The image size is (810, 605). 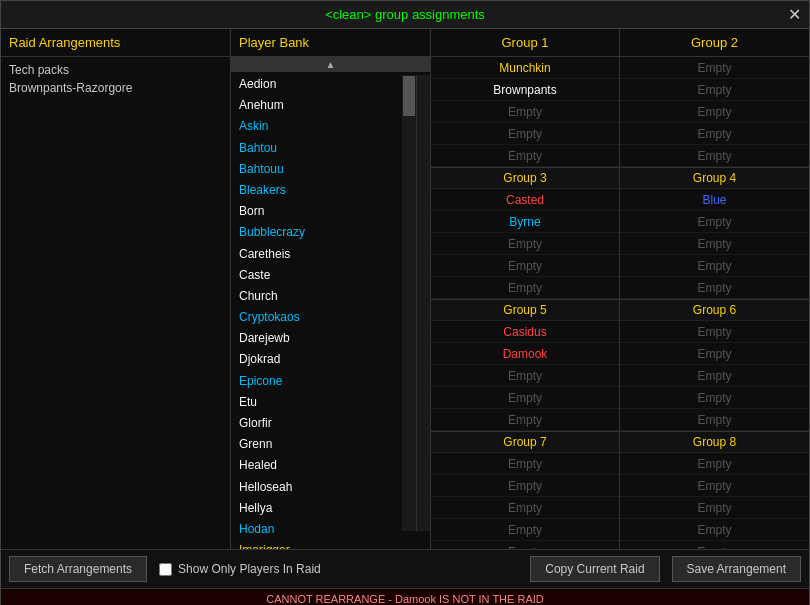 What do you see at coordinates (330, 360) in the screenshot?
I see `list-item: Djokrad` at bounding box center [330, 360].